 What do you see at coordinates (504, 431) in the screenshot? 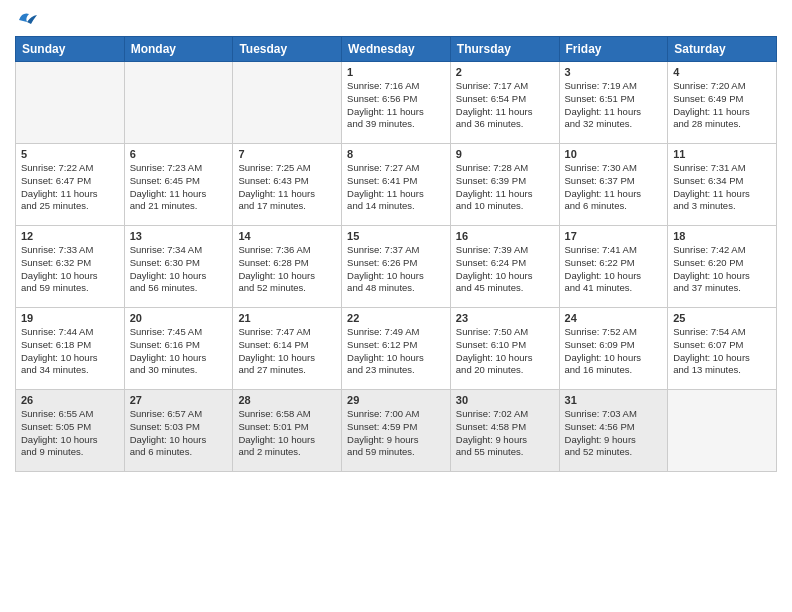
I see `calendar-day-cell: 30Sunrise: 7:02 AMSunset: 4:58 PMDayligh…` at bounding box center [504, 431].